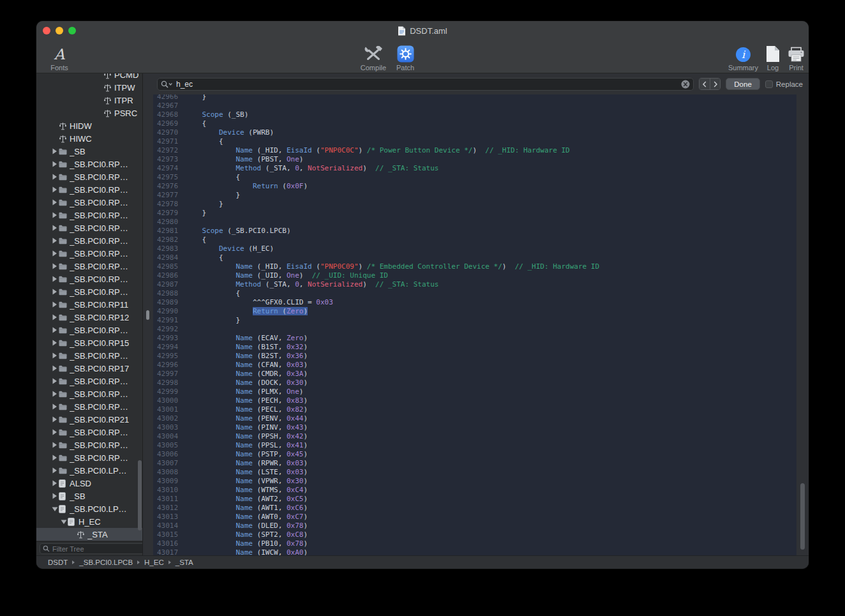  Describe the element at coordinates (89, 113) in the screenshot. I see `tree-item-psrc: PSRC` at that location.